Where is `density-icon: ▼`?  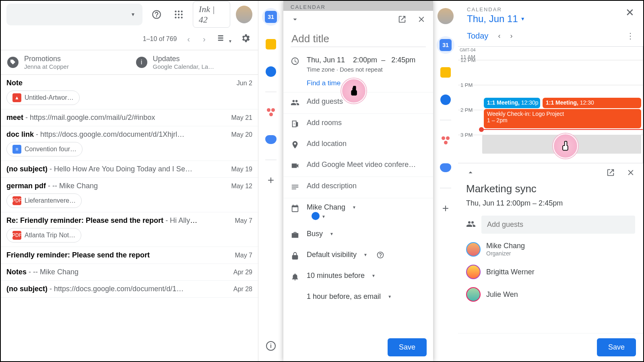
density-icon: ▼ is located at coordinates (224, 39).